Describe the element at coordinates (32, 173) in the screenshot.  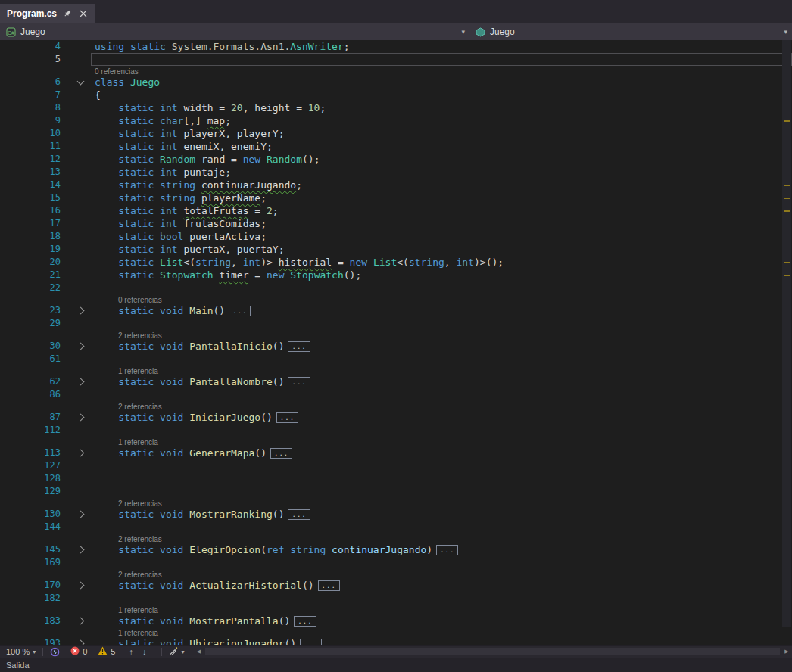
I see `line-number: 13` at that location.